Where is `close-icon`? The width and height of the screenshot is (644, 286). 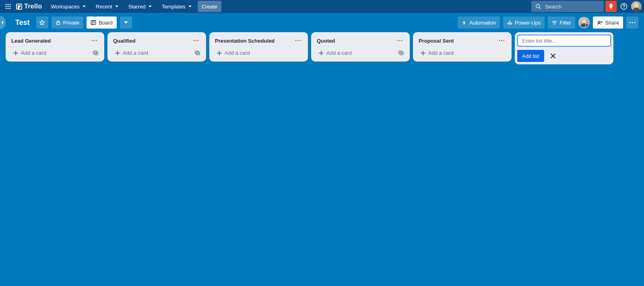
close-icon is located at coordinates (553, 56).